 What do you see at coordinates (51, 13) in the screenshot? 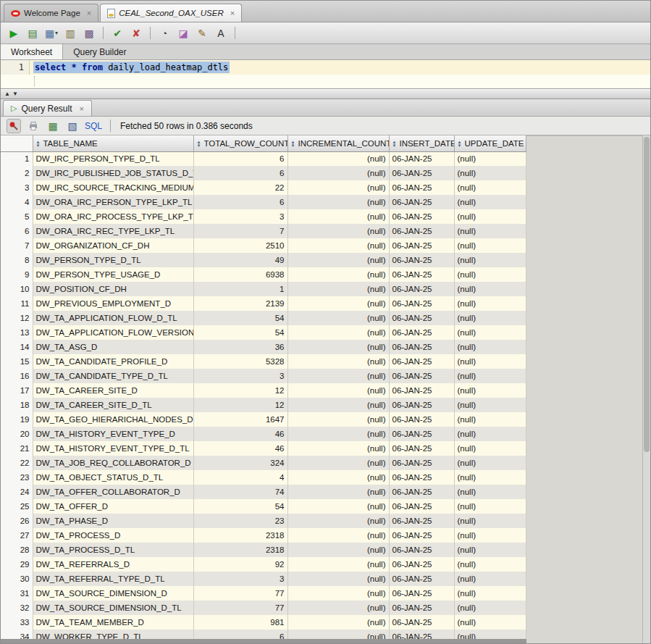
I see `tab-welcome-page: Welcome Page ×` at bounding box center [51, 13].